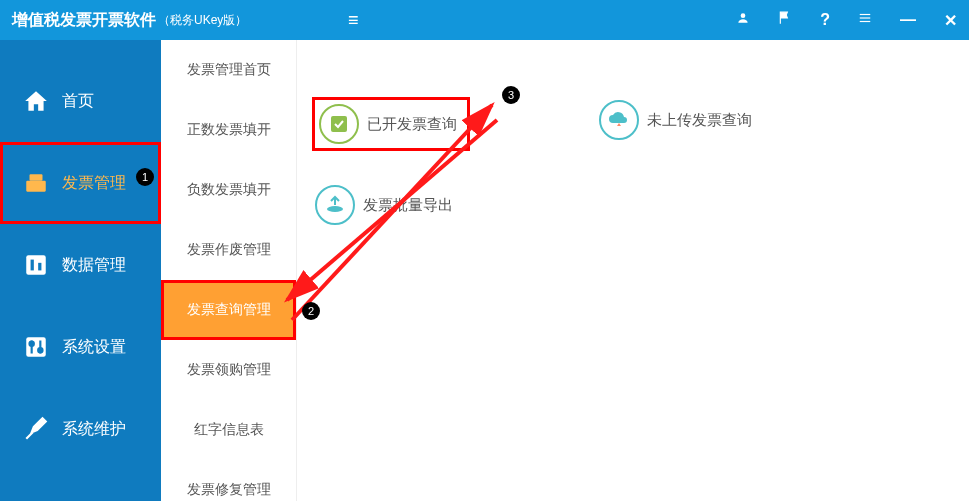 This screenshot has height=501, width=969. I want to click on func-batch-export: 发票批量导出, so click(384, 205).